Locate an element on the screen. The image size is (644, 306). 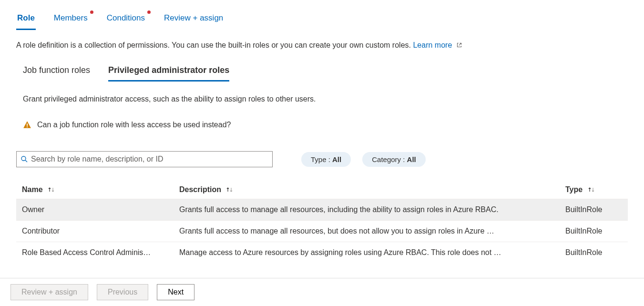
filter-category-pill: Category : All is located at coordinates (394, 159).